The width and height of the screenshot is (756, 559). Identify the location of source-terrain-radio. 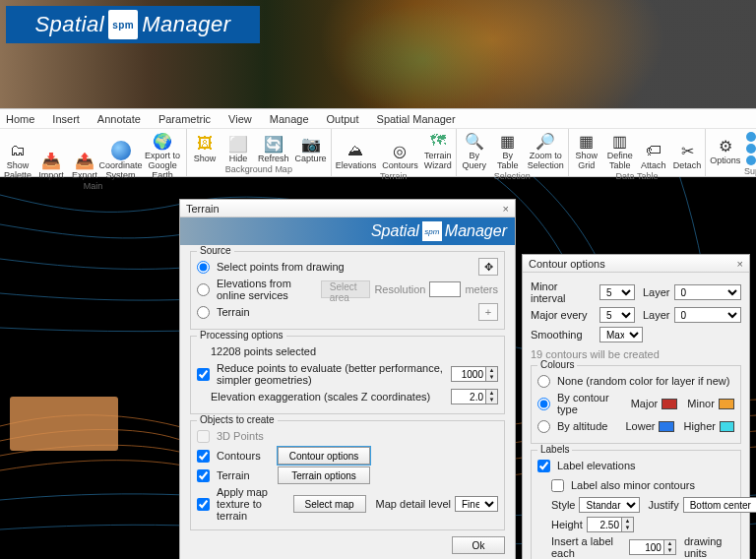
(203, 313).